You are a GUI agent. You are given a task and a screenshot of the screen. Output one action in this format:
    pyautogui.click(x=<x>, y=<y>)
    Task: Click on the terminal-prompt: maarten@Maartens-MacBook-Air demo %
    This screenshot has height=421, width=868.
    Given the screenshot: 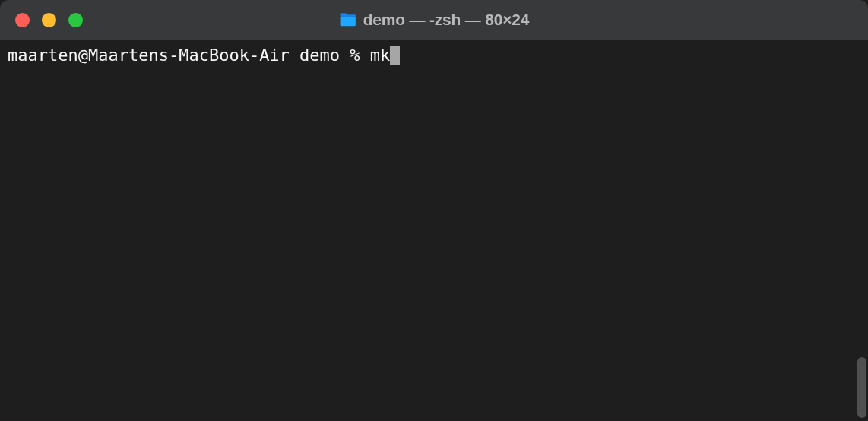 What is the action you would take?
    pyautogui.click(x=188, y=55)
    